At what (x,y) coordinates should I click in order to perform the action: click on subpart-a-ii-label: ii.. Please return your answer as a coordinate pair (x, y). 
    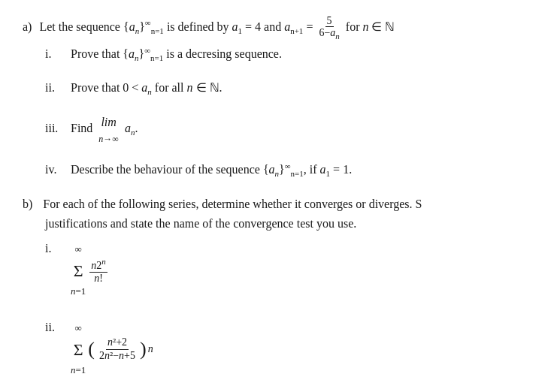
    Looking at the image, I should click on (56, 88).